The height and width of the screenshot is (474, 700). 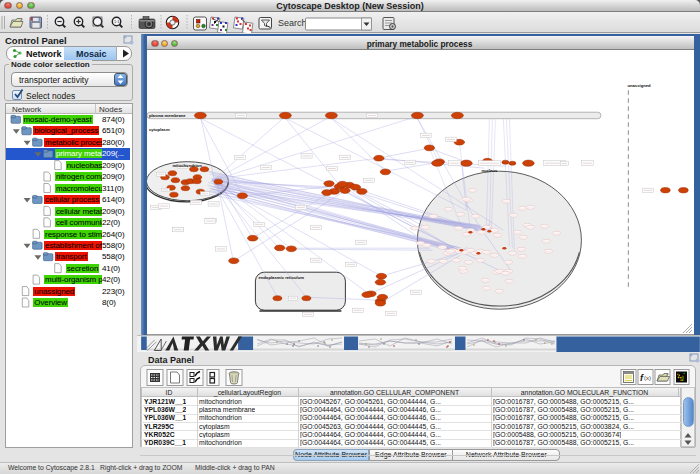 What do you see at coordinates (489, 170) in the screenshot?
I see `svg-text: nucleus` at bounding box center [489, 170].